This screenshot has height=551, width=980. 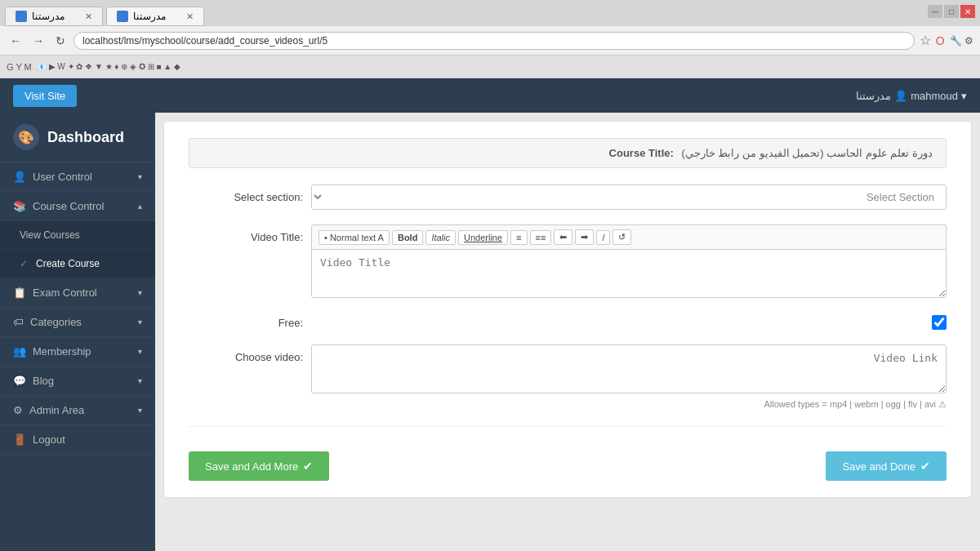 I want to click on save-done-button: Save and Done ✔, so click(x=886, y=466).